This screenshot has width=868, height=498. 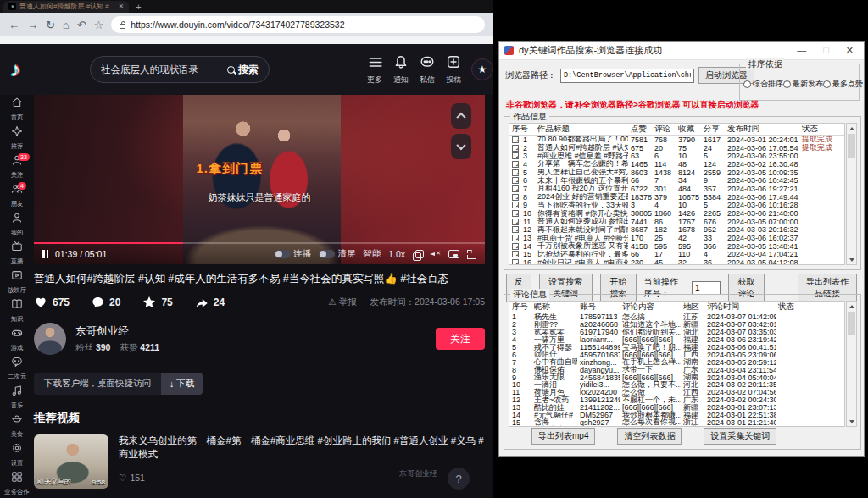 What do you see at coordinates (843, 85) in the screenshot?
I see `sort-option-2: 最多点赞` at bounding box center [843, 85].